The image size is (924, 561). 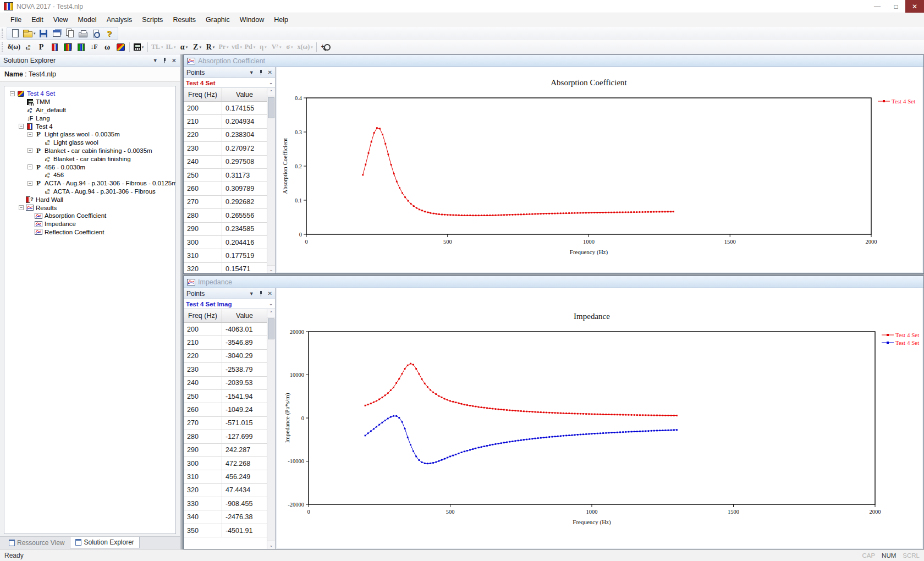 I want to click on tree-item: − Test 4, so click(x=90, y=127).